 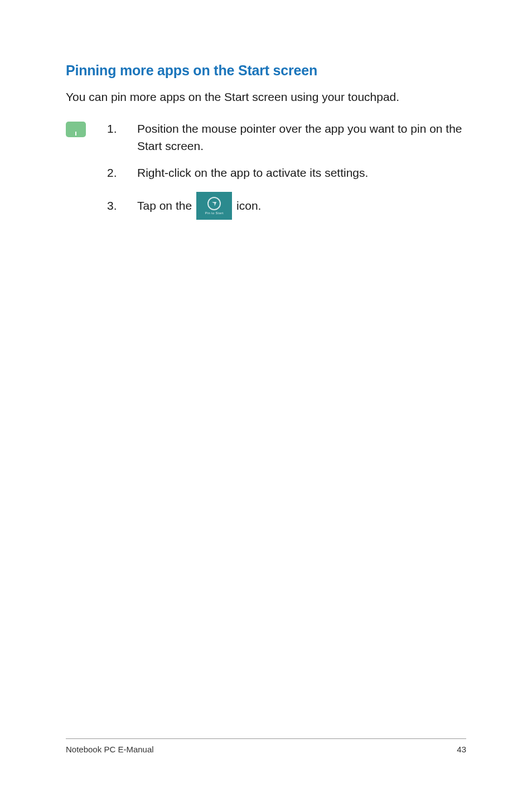 What do you see at coordinates (214, 204) in the screenshot?
I see `pin-circle-icon` at bounding box center [214, 204].